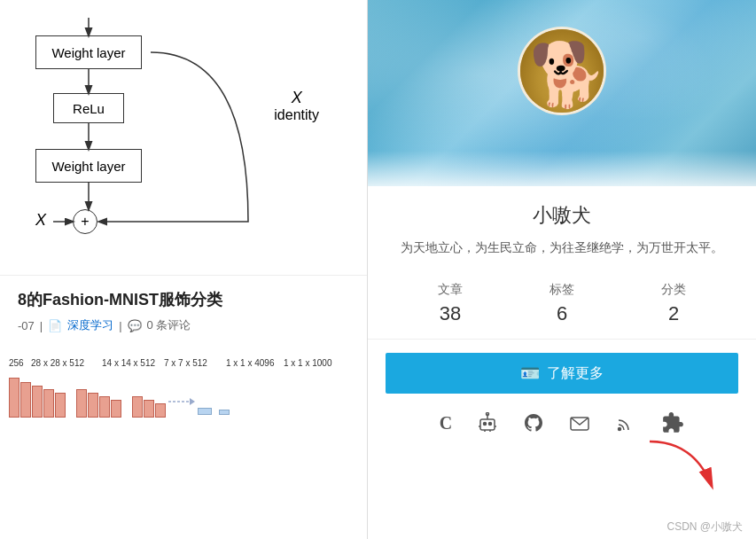  Describe the element at coordinates (37, 397) in the screenshot. I see `red-block-group` at that location.